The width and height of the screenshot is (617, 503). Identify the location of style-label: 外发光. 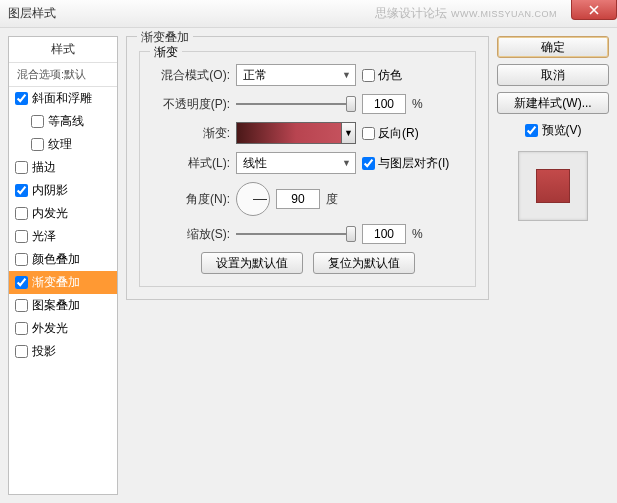
(50, 328).